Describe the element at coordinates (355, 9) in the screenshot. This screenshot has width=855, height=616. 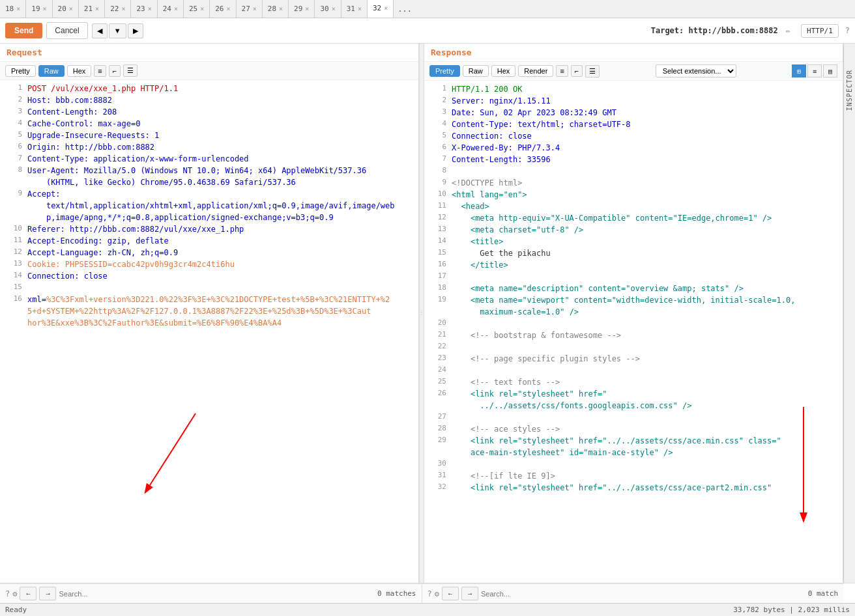
I see `tab-31: 31 ×` at that location.